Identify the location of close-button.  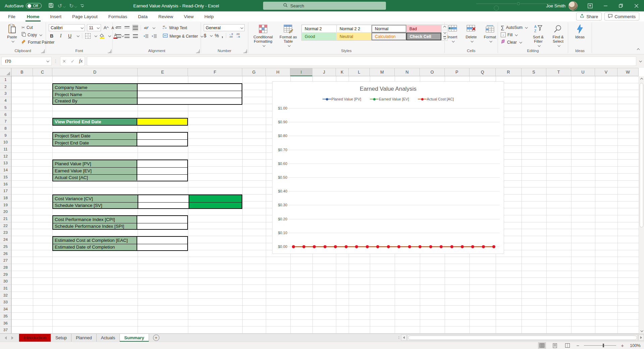
(636, 6).